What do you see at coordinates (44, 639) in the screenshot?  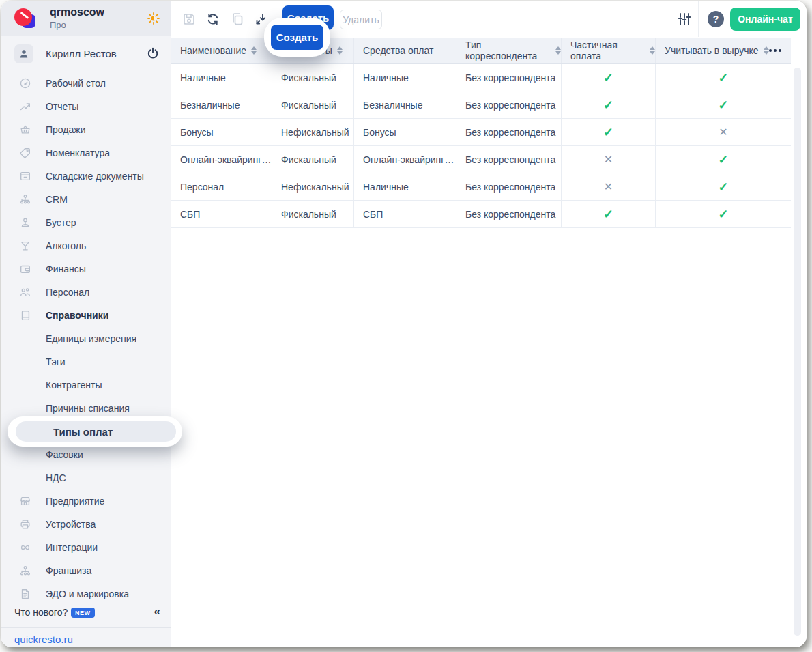 I see `quickresto-link: quickresto.ru` at bounding box center [44, 639].